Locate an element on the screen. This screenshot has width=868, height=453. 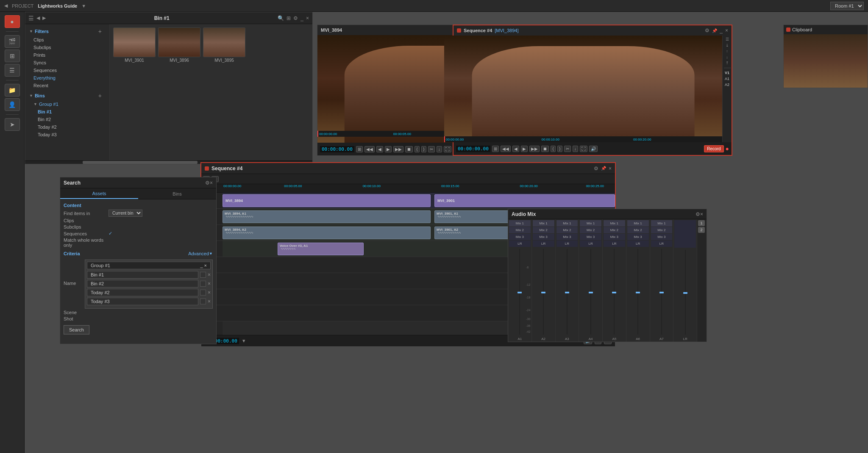
clip-icon: 🎬 is located at coordinates (12, 41).